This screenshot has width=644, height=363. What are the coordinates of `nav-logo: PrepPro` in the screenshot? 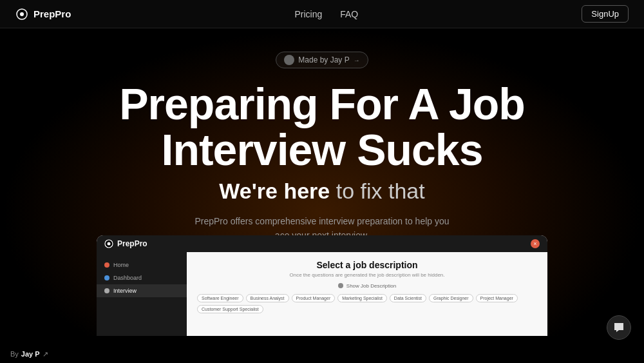 It's located at (43, 14).